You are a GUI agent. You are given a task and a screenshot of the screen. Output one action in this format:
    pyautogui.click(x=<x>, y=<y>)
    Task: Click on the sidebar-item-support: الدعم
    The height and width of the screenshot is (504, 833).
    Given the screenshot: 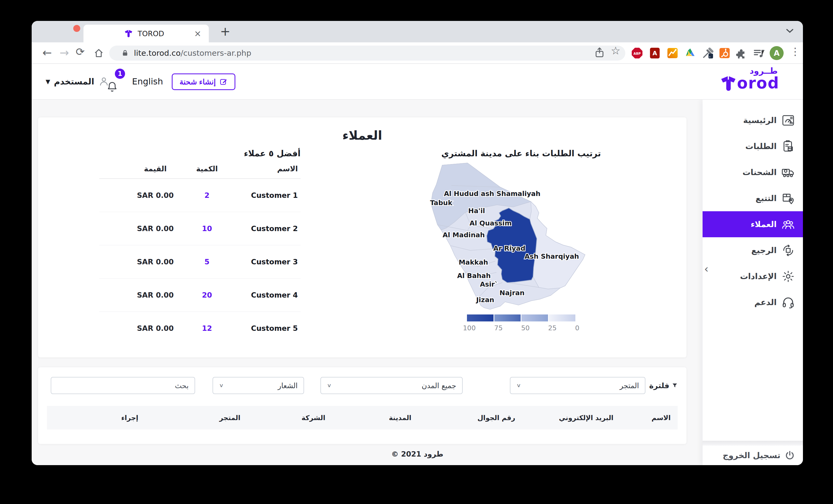 What is the action you would take?
    pyautogui.click(x=753, y=302)
    